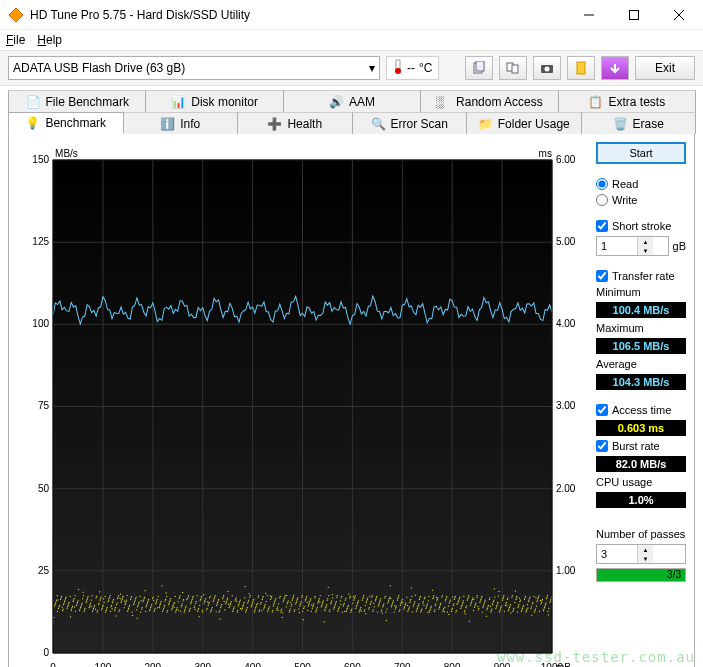 Image resolution: width=703 pixels, height=667 pixels. Describe the element at coordinates (479, 68) in the screenshot. I see `copy-info-button` at that location.